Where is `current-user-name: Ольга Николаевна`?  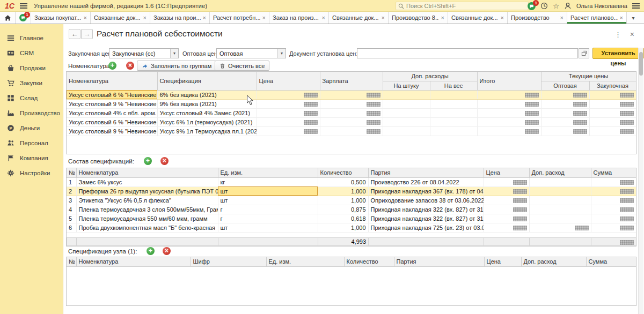
current-user-name: Ольга Николаевна is located at coordinates (602, 6).